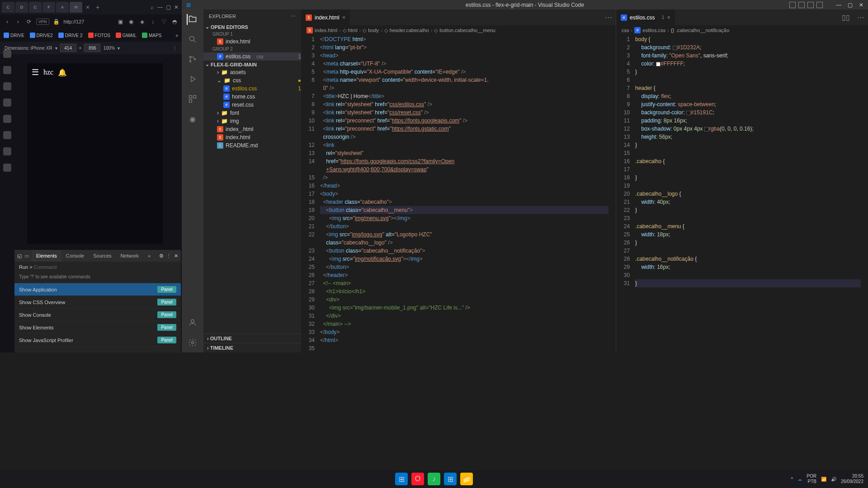 This screenshot has width=868, height=488. What do you see at coordinates (109, 48) in the screenshot?
I see `zoom-select: 100%` at bounding box center [109, 48].